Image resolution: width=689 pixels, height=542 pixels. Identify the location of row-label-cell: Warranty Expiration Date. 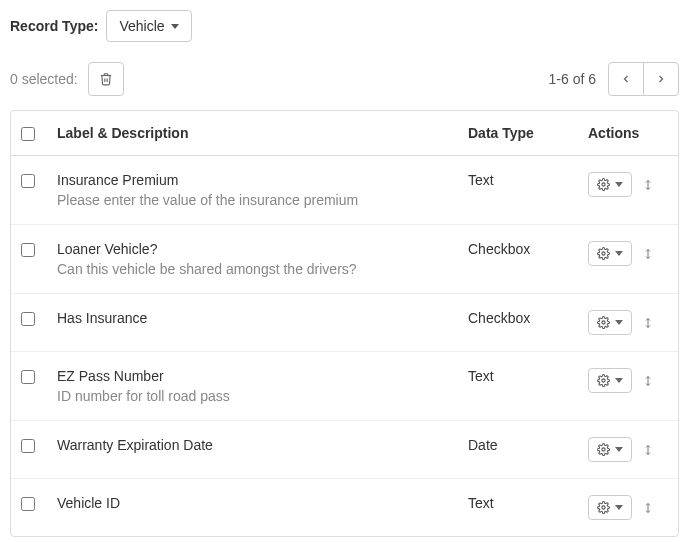
(262, 445).